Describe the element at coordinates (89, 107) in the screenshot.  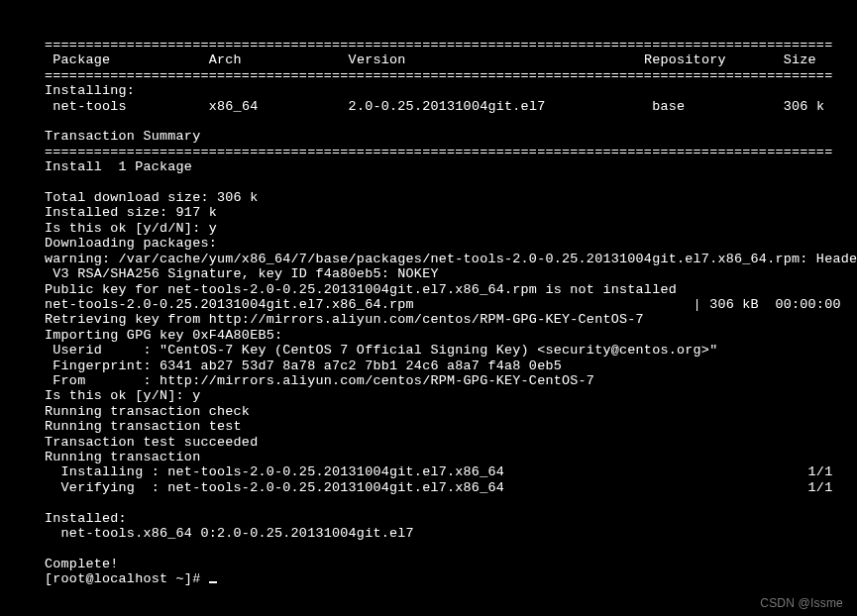
I see `pkg-name: net-tools` at that location.